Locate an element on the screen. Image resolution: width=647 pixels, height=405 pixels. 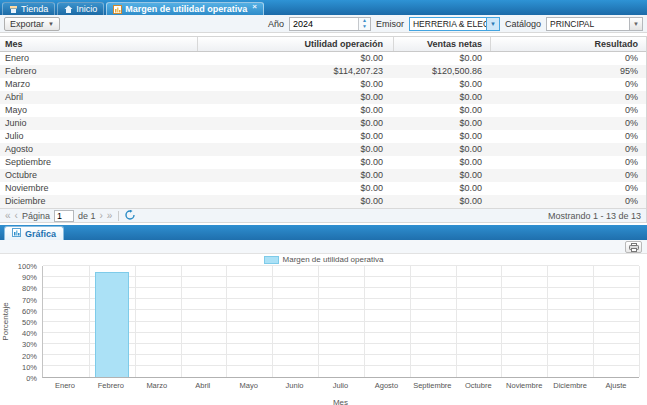
table-row: Agosto$0.00$0.000% is located at coordinates (323, 150).